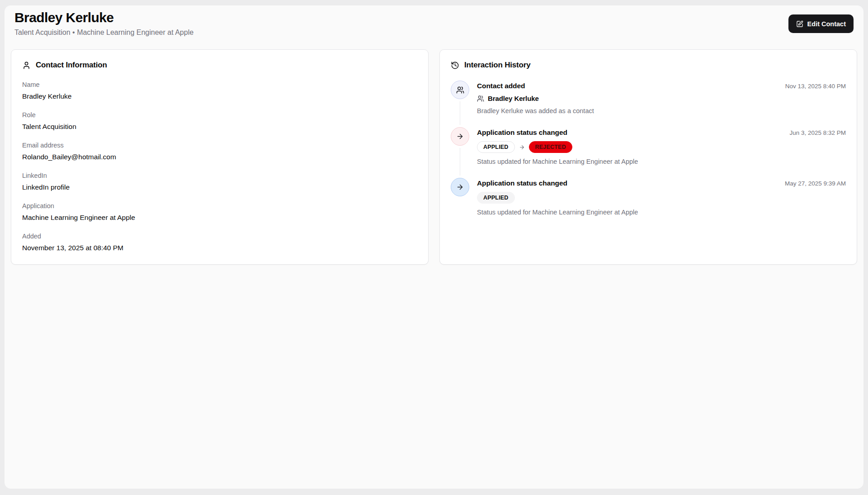 This screenshot has height=495, width=868. I want to click on field-name: Name Bradley Kerluke, so click(220, 90).